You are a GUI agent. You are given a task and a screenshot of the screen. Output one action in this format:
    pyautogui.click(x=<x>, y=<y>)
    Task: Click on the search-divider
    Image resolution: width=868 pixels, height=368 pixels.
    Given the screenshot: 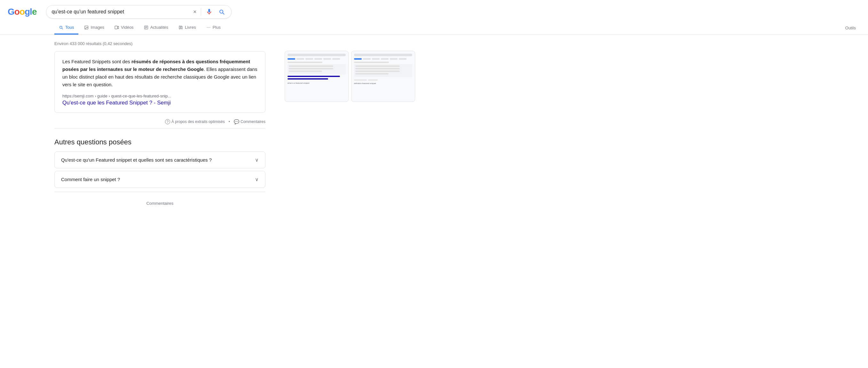 What is the action you would take?
    pyautogui.click(x=201, y=12)
    